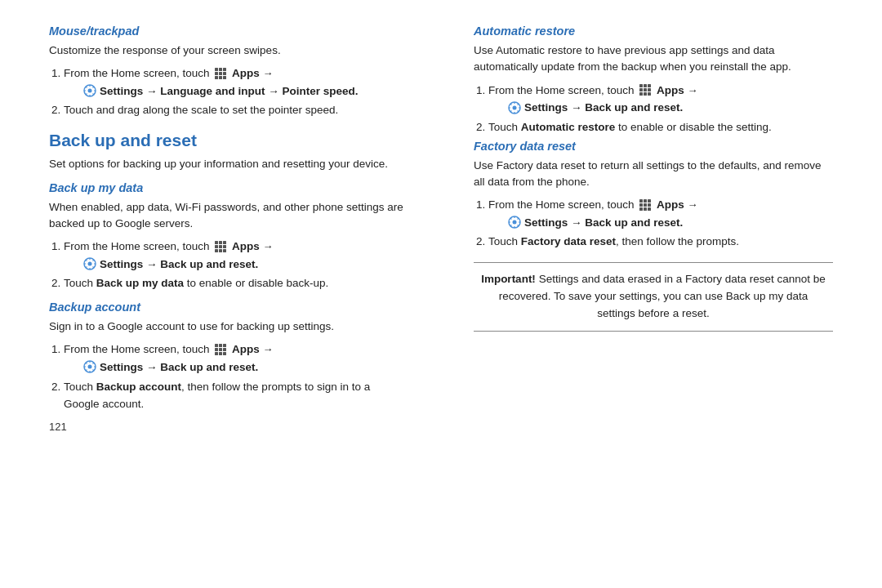 This screenshot has height=588, width=882. I want to click on auto-restore-step-1: From the Home screen, touch, so click(661, 100).